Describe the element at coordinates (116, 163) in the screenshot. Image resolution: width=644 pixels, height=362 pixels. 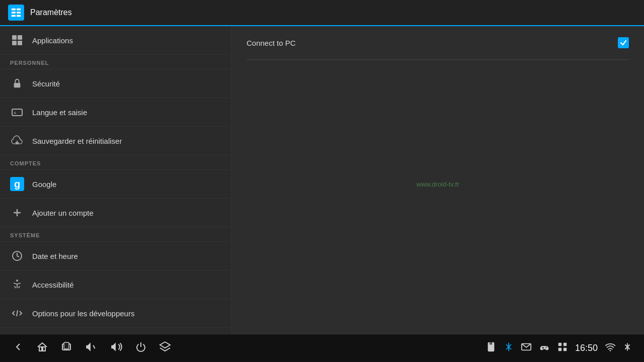
I see `section-header-comptes: COMPTES` at that location.